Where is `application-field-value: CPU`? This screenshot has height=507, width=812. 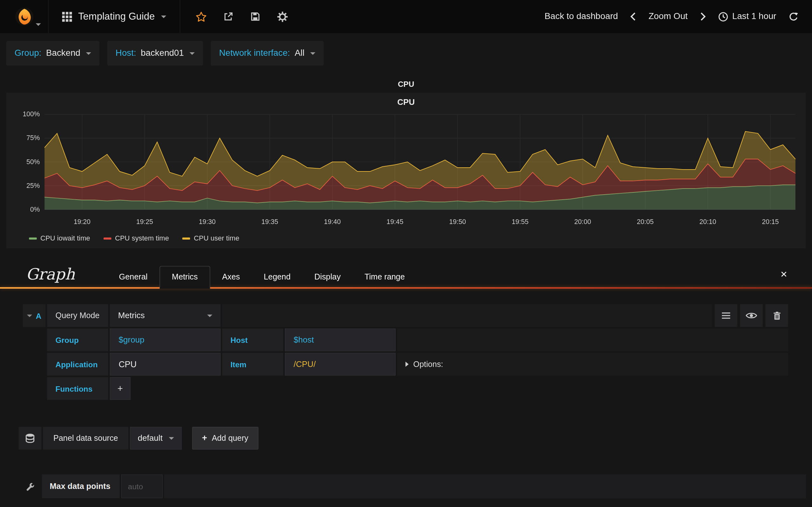 application-field-value: CPU is located at coordinates (128, 364).